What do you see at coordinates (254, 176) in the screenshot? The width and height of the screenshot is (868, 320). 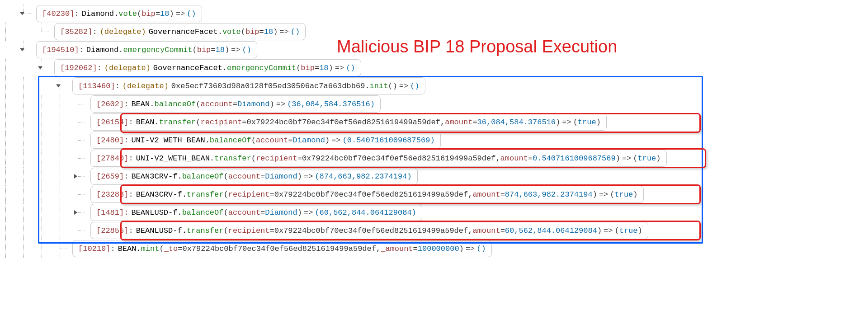 I see `call-pill: [2659] BEAN3CRV-f.balanceOf(account=Diam…` at bounding box center [254, 176].